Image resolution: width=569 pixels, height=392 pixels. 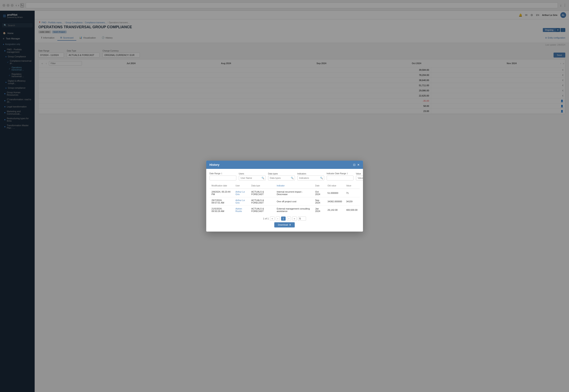 I want to click on cell-value-2: 400,500.00, so click(x=352, y=210).